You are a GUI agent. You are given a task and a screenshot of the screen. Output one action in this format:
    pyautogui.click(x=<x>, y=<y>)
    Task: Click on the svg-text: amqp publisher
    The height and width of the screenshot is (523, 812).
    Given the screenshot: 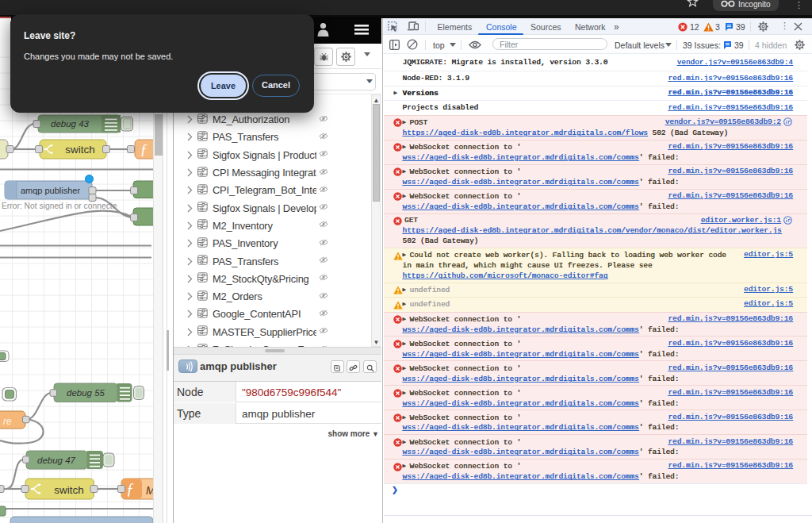 What is the action you would take?
    pyautogui.click(x=51, y=190)
    